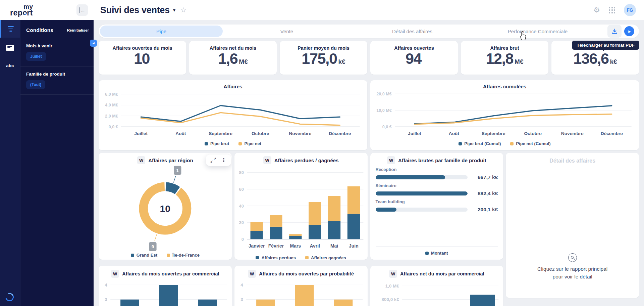  What do you see at coordinates (36, 56) in the screenshot?
I see `condition-chip-month: Juillet` at bounding box center [36, 56].